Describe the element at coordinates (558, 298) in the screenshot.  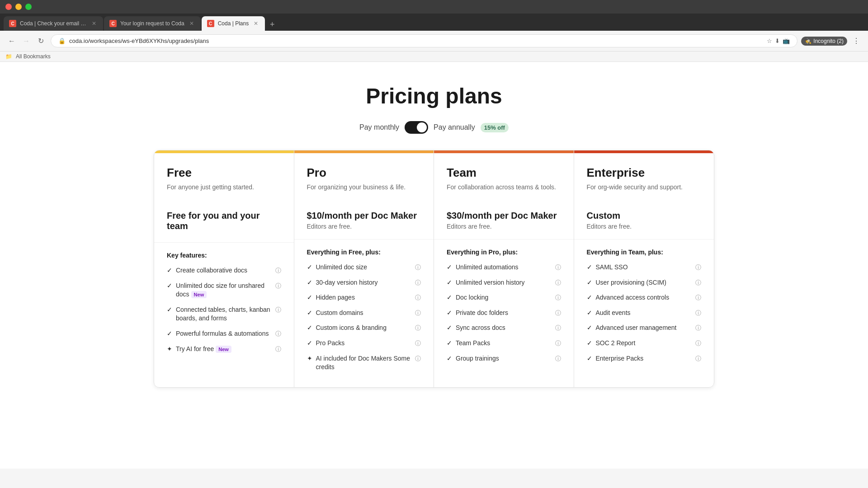
I see `feature-info-team-2: ⓘ` at that location.